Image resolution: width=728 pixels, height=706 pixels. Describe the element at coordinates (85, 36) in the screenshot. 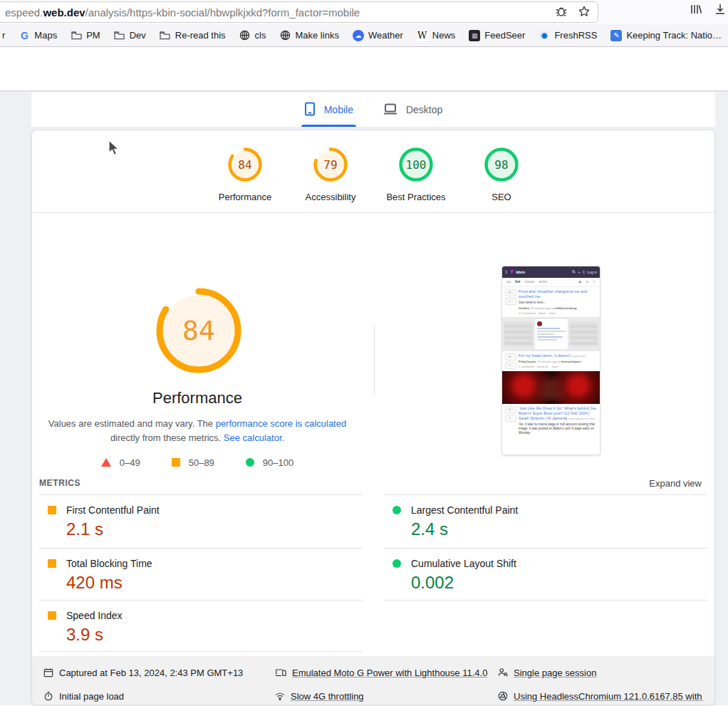

I see `bookmark-folder-pm: PM` at that location.